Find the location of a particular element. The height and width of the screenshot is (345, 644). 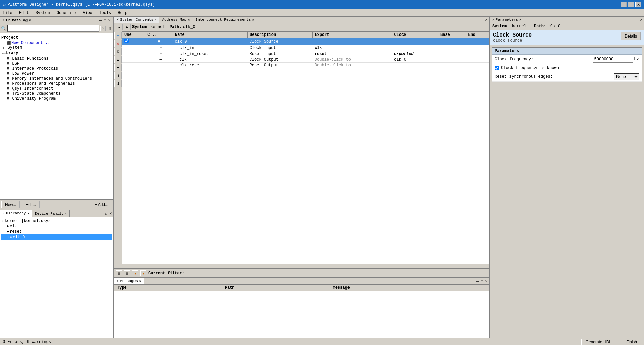

system-contents-tab: ⚡ System Contents ✕ is located at coordinates (137, 20).